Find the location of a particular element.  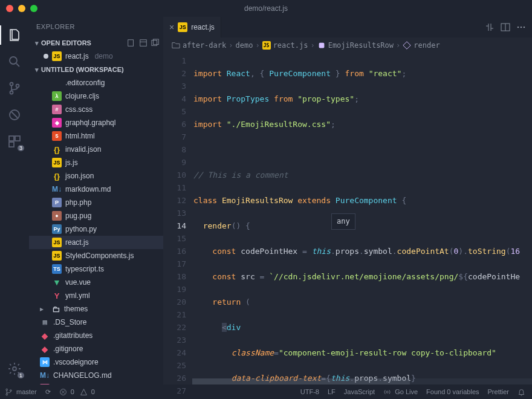

bug-icon is located at coordinates (15, 115).